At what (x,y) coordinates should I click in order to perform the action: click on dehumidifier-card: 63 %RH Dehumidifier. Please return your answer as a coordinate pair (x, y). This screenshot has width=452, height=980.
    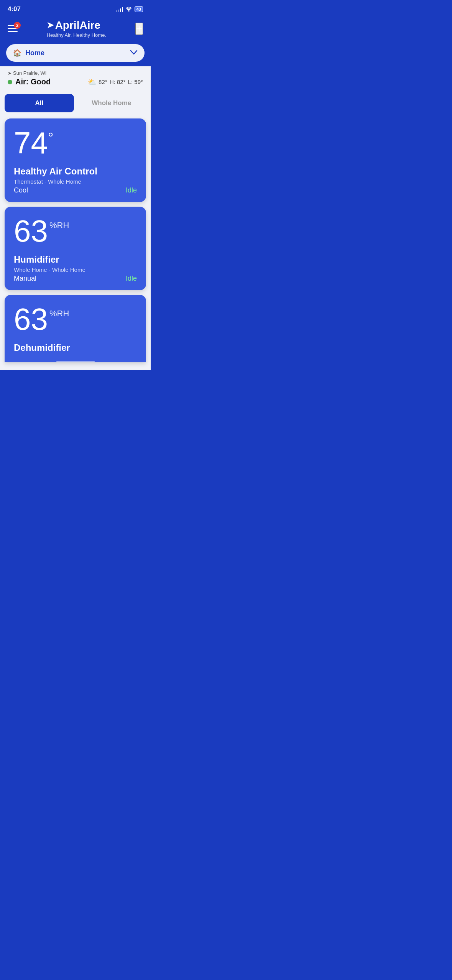
    Looking at the image, I should click on (75, 329).